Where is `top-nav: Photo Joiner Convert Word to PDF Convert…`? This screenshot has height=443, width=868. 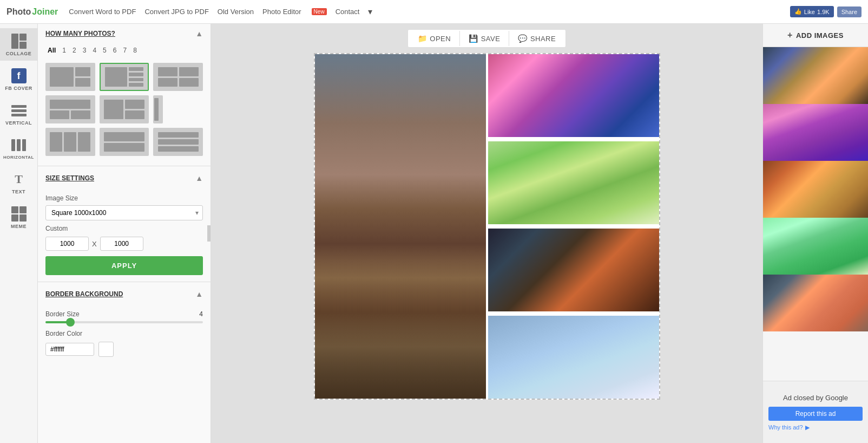 top-nav: Photo Joiner Convert Word to PDF Convert… is located at coordinates (434, 12).